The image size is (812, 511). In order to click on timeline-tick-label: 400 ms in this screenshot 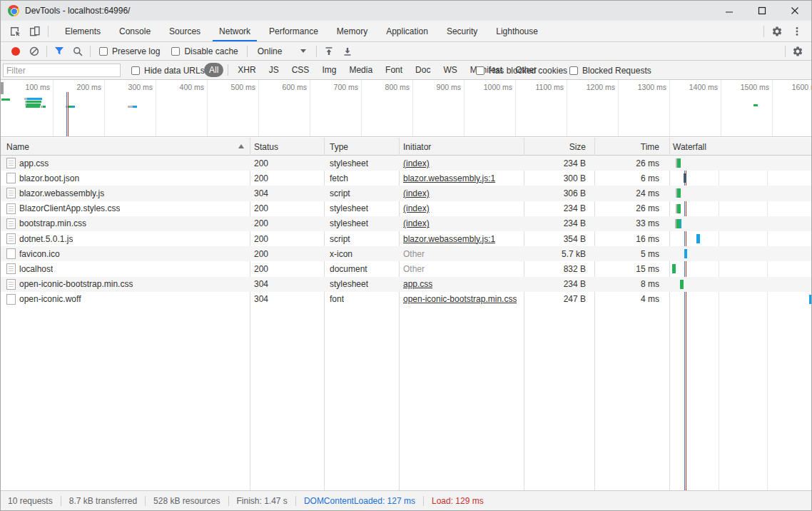, I will do `click(187, 87)`.